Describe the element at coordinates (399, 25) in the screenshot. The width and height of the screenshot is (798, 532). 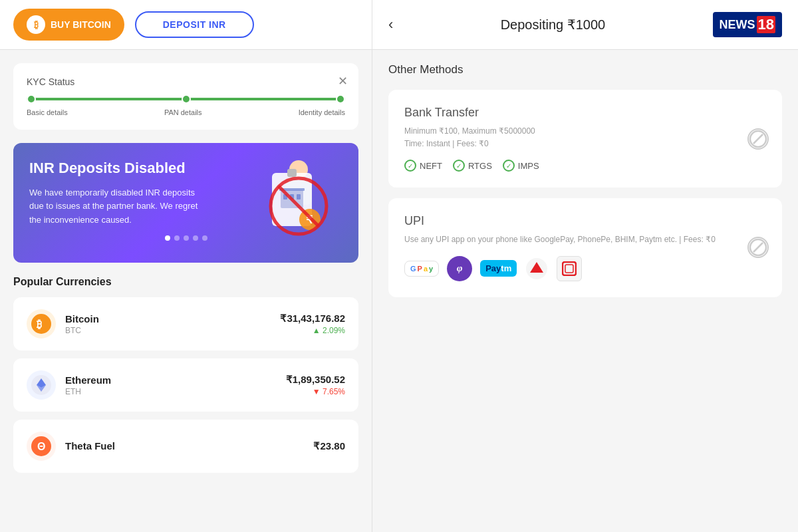
I see `app-header: ₿ BUY BITCOIN DEPOSIT INR ‹ Depositing ₹…` at that location.